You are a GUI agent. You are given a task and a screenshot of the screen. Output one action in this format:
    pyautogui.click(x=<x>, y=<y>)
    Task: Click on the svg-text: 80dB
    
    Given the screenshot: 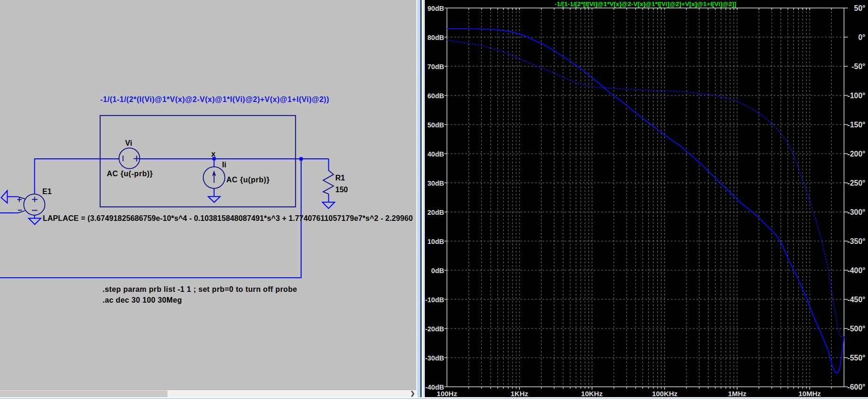 What is the action you would take?
    pyautogui.click(x=436, y=38)
    